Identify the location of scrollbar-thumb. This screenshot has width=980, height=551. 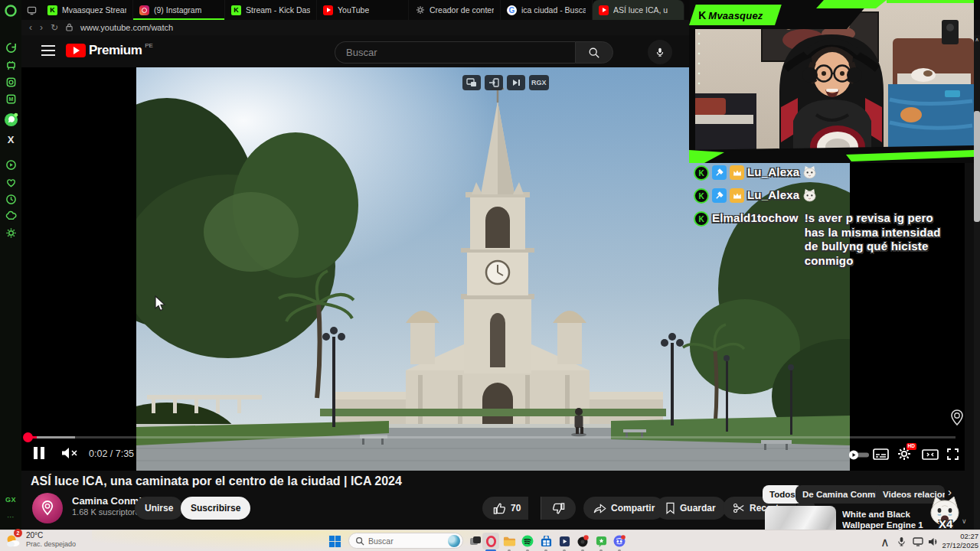
(977, 167).